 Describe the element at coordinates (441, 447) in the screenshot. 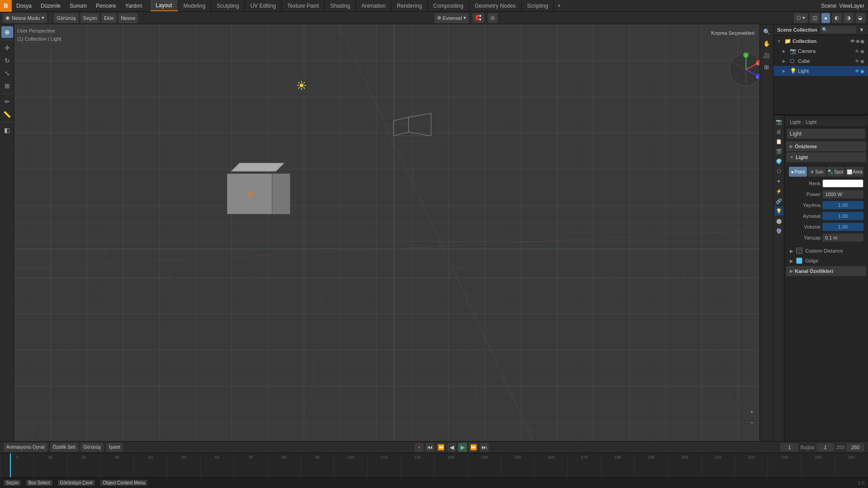

I see `step-back-btn: ⏪` at that location.